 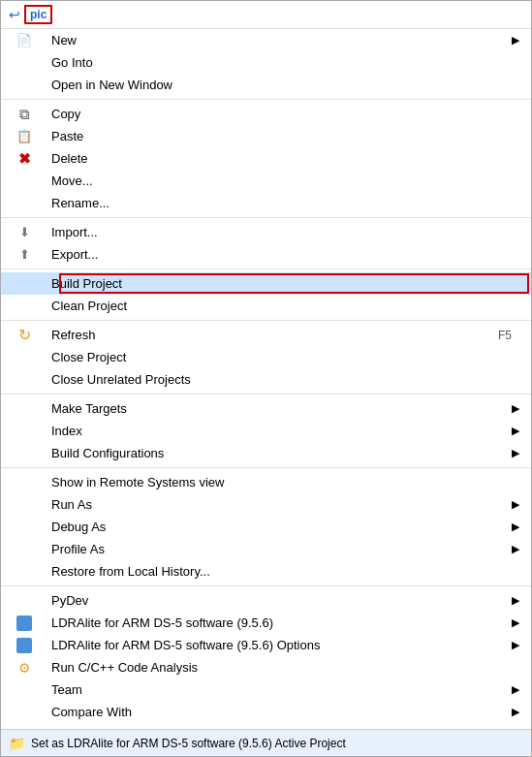 What do you see at coordinates (24, 159) in the screenshot?
I see `delete-icon: ✖` at bounding box center [24, 159].